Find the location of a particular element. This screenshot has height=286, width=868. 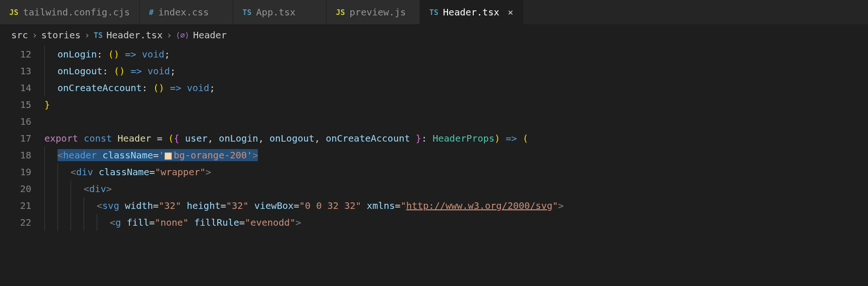

line-number: 21 is located at coordinates (22, 206).